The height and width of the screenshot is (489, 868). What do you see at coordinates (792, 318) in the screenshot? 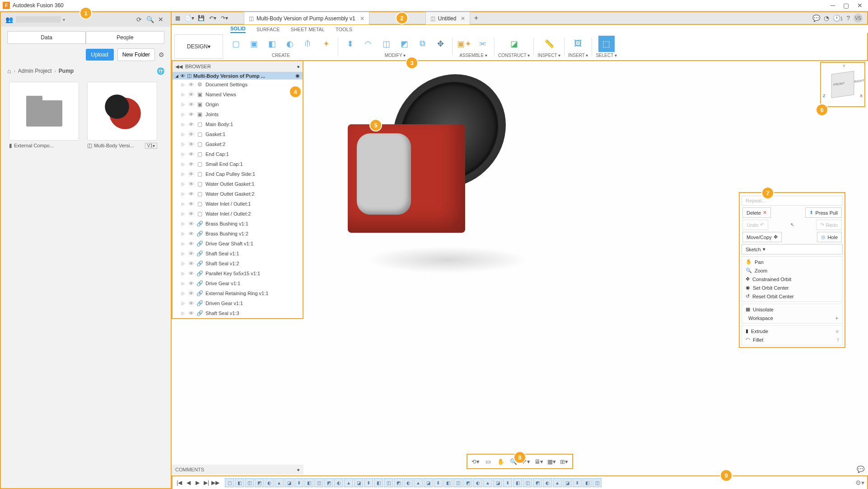
I see `context-menu-item: Workspace▸` at bounding box center [792, 318].